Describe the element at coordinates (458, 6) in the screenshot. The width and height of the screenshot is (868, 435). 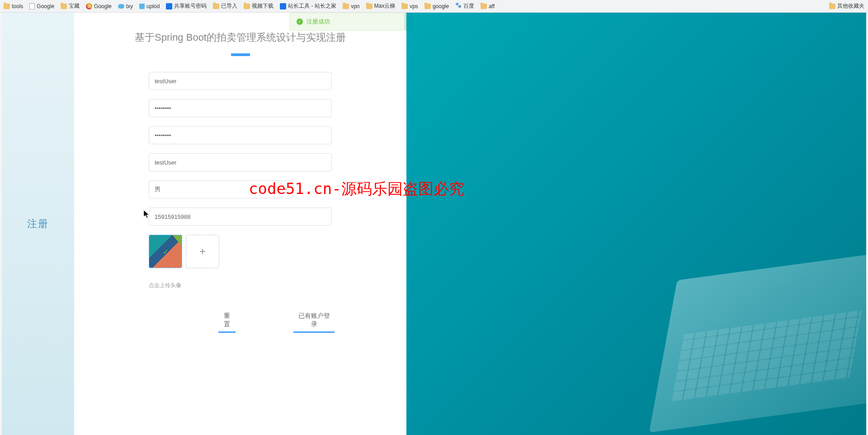
I see `baidu-icon` at that location.